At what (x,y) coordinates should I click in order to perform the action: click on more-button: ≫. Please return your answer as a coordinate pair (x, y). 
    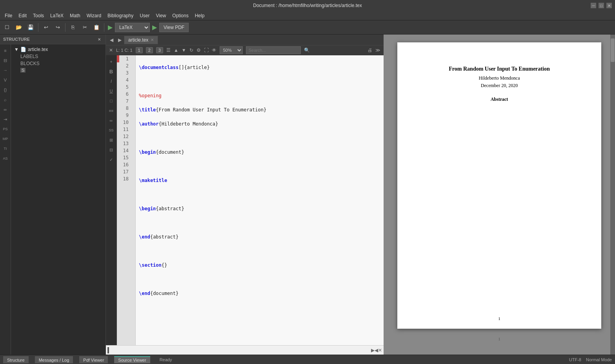
    Looking at the image, I should click on (378, 50).